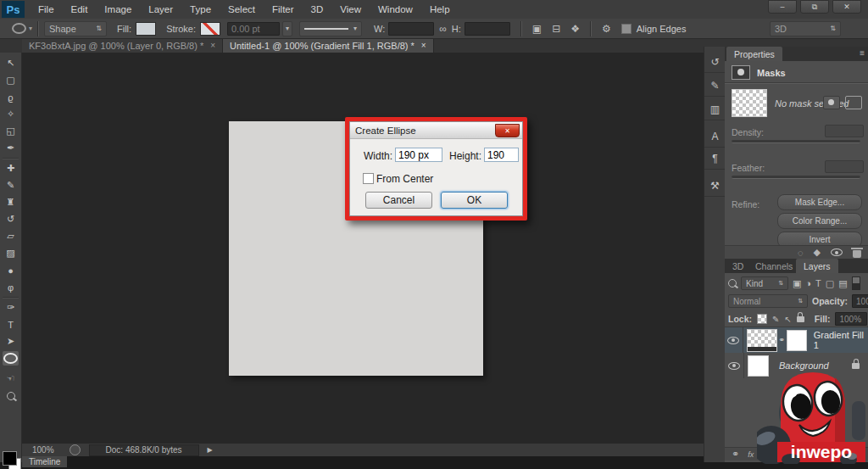 The width and height of the screenshot is (868, 469). What do you see at coordinates (844, 131) in the screenshot?
I see `density-value-field` at bounding box center [844, 131].